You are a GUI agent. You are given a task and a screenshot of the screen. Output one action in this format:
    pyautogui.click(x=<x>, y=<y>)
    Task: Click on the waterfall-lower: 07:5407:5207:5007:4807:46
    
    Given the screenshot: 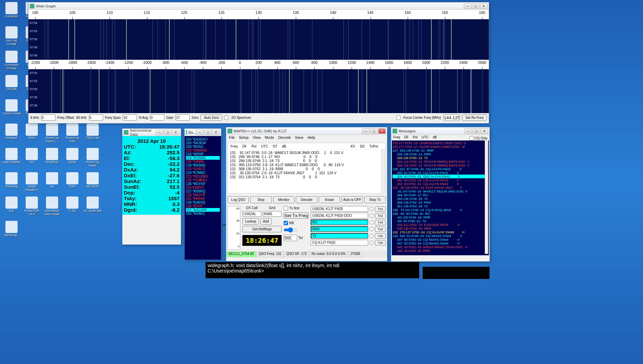 What is the action you would take?
    pyautogui.click(x=259, y=91)
    